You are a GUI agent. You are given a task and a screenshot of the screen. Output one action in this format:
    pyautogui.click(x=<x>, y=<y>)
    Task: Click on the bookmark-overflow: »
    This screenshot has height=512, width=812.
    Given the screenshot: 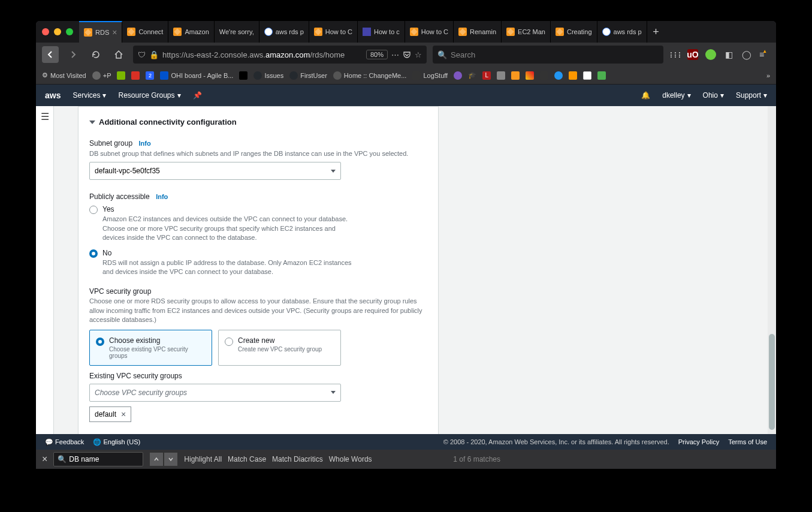 What is the action you would take?
    pyautogui.click(x=768, y=76)
    